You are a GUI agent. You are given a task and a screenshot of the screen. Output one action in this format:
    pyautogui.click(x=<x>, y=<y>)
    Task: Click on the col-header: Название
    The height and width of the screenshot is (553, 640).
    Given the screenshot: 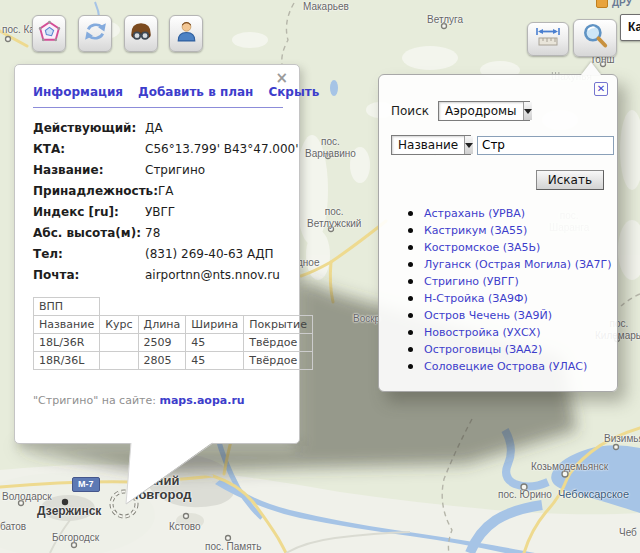 What is the action you would take?
    pyautogui.click(x=67, y=325)
    